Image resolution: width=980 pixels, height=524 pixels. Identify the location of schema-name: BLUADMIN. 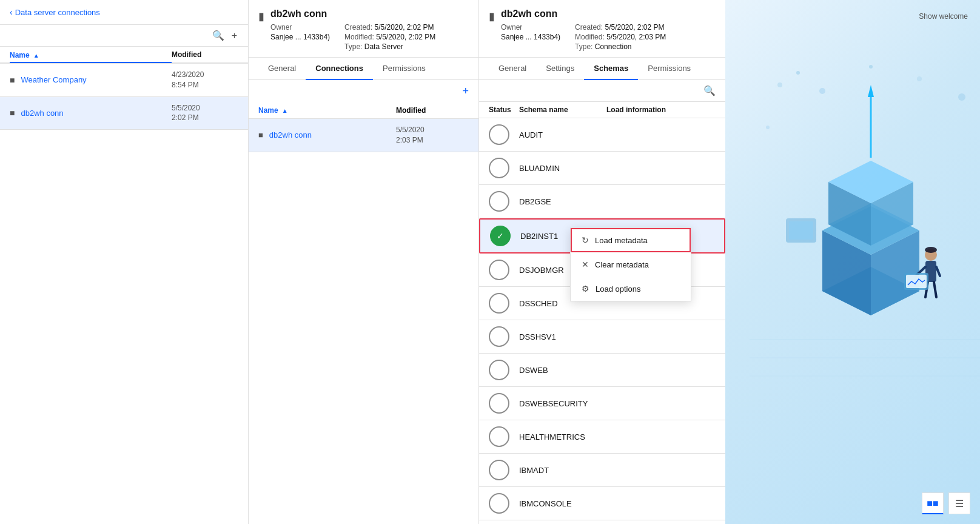
(563, 169).